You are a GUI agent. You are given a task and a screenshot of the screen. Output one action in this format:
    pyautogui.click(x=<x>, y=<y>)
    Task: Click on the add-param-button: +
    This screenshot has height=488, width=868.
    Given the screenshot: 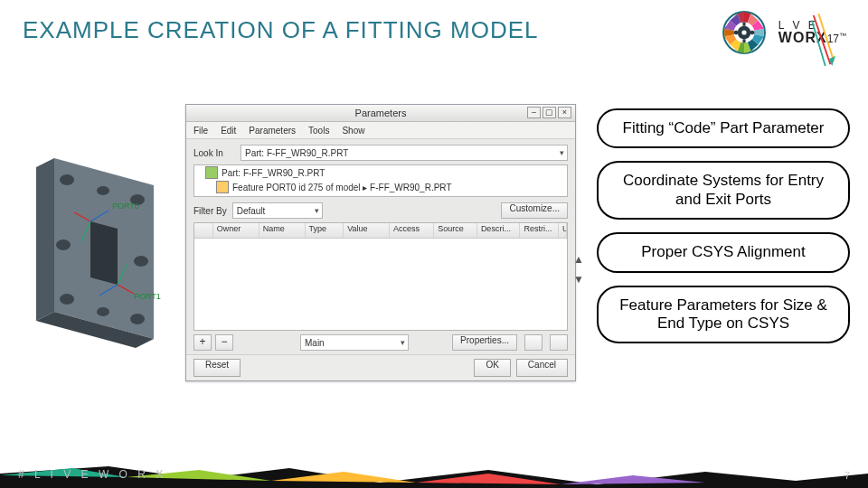 What is the action you would take?
    pyautogui.click(x=203, y=343)
    